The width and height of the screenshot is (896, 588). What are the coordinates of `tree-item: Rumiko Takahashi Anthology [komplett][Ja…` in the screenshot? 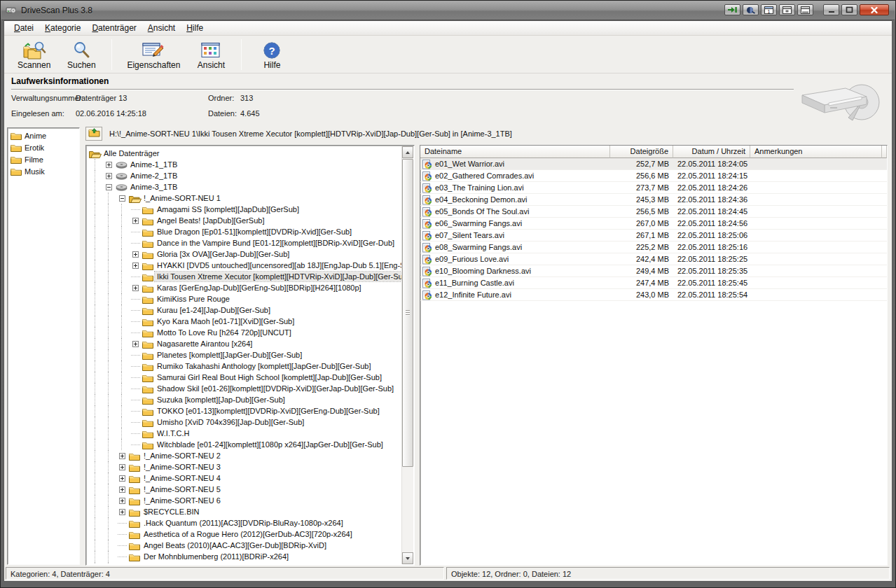 It's located at (245, 366).